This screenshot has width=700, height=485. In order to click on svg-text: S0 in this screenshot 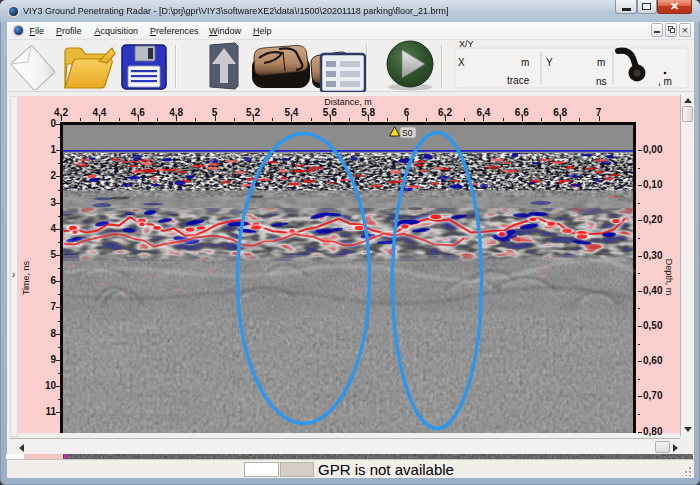, I will do `click(408, 132)`.